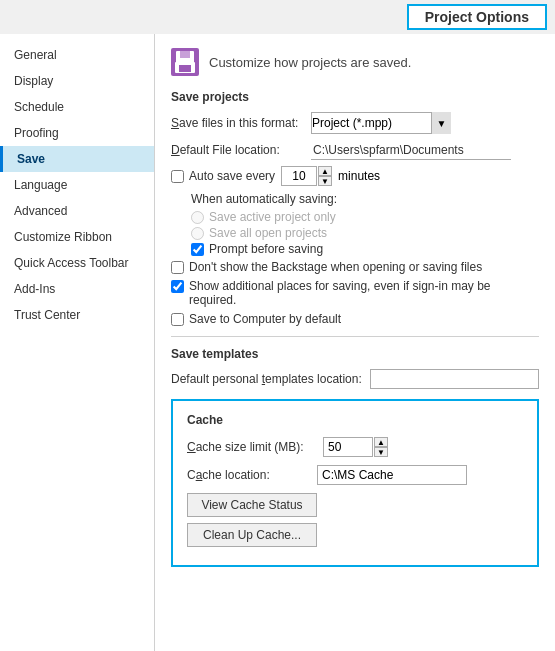  What do you see at coordinates (365, 224) in the screenshot?
I see `auto-save-sub: When automatically saving: Save active p…` at bounding box center [365, 224].